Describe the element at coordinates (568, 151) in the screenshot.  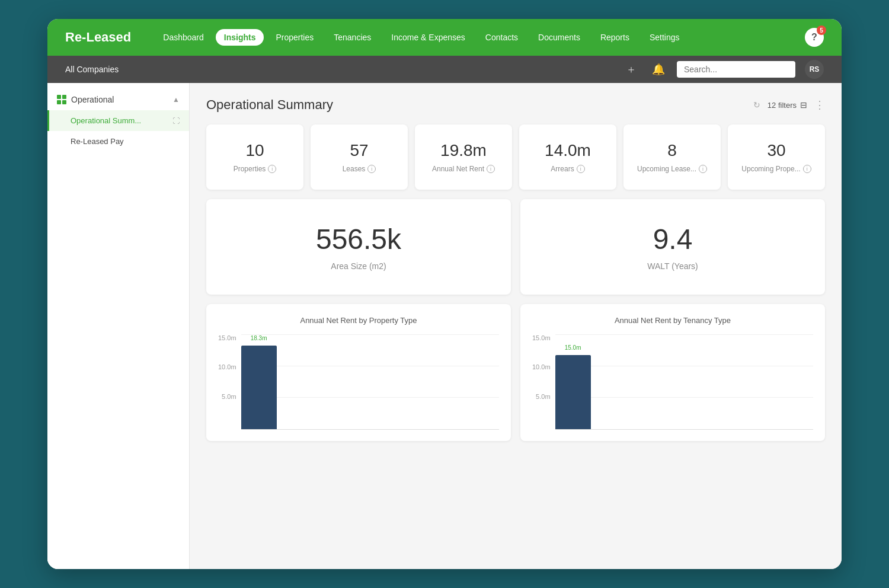
I see `stat-value-3: 14.0m` at that location.